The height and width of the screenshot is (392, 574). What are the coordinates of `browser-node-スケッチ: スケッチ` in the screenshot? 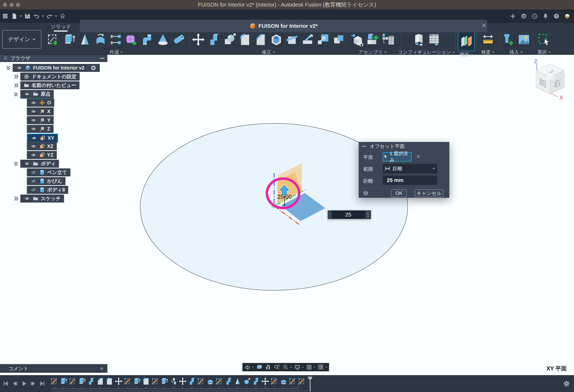 It's located at (38, 199).